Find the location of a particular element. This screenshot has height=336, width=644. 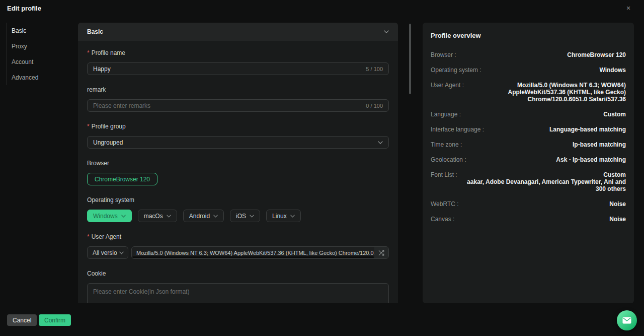

cookie-group: Cookie Please enter Cookie(in Json forma… is located at coordinates (238, 286).